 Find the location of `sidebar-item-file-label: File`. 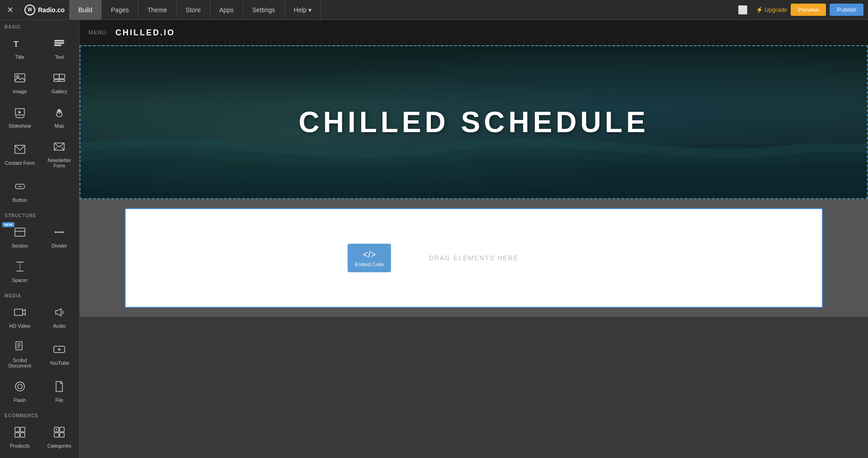

sidebar-item-file-label: File is located at coordinates (59, 400).